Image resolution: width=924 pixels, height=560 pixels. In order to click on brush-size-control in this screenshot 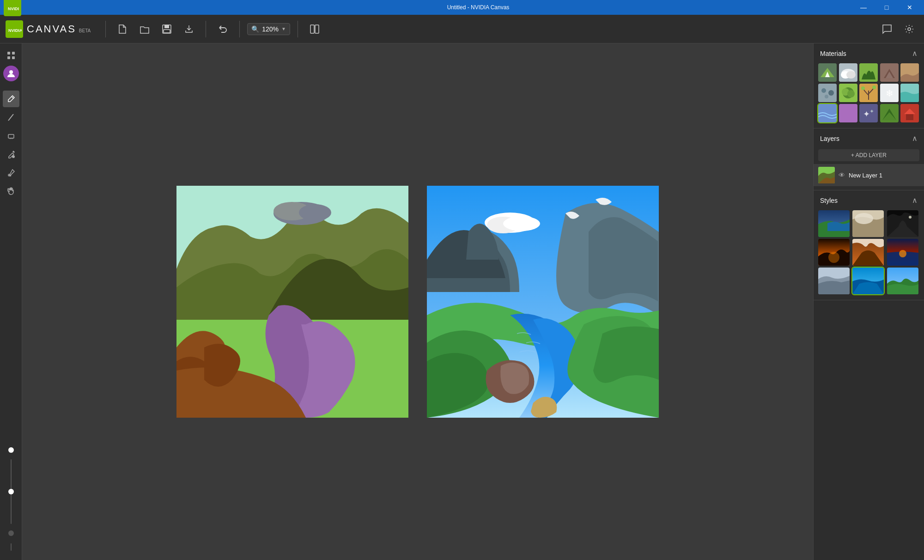, I will do `click(11, 492)`.